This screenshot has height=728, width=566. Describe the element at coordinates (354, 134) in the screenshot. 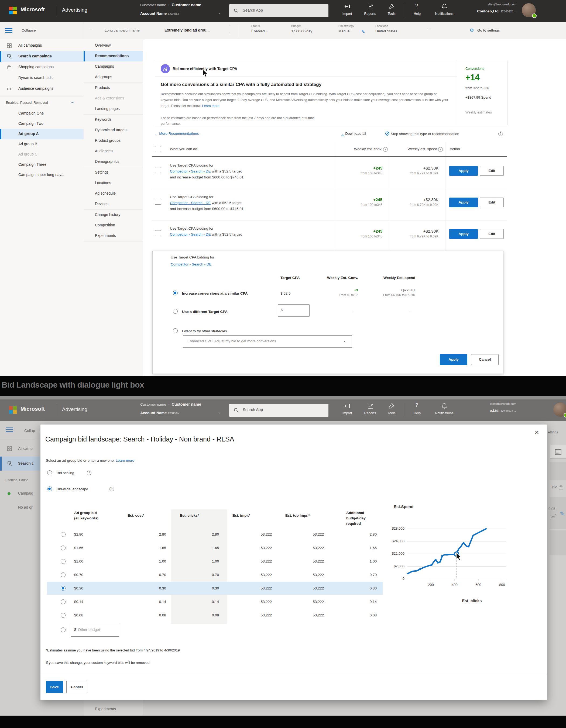

I see `download-all-button: ↓ Download all` at that location.